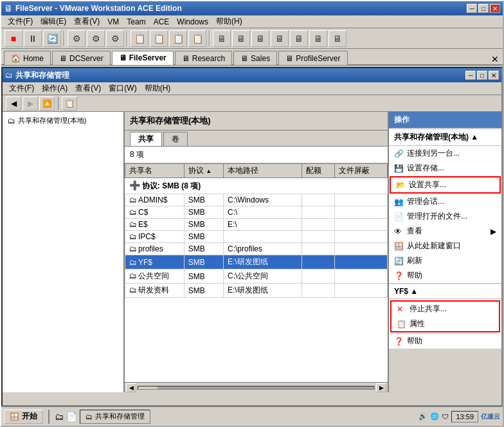  Describe the element at coordinates (256, 225) in the screenshot. I see `table-row: 🗂E$ SMB E:\` at that location.